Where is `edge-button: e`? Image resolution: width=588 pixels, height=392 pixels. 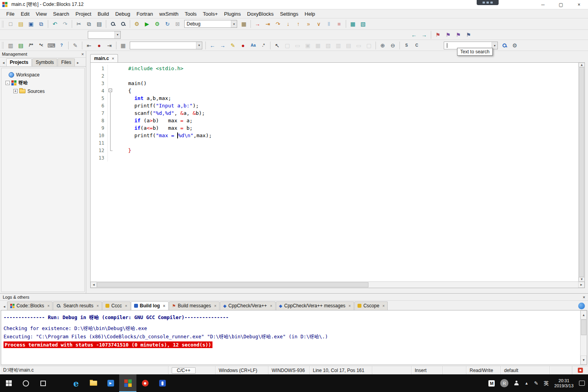
edge-button: e is located at coordinates (76, 383).